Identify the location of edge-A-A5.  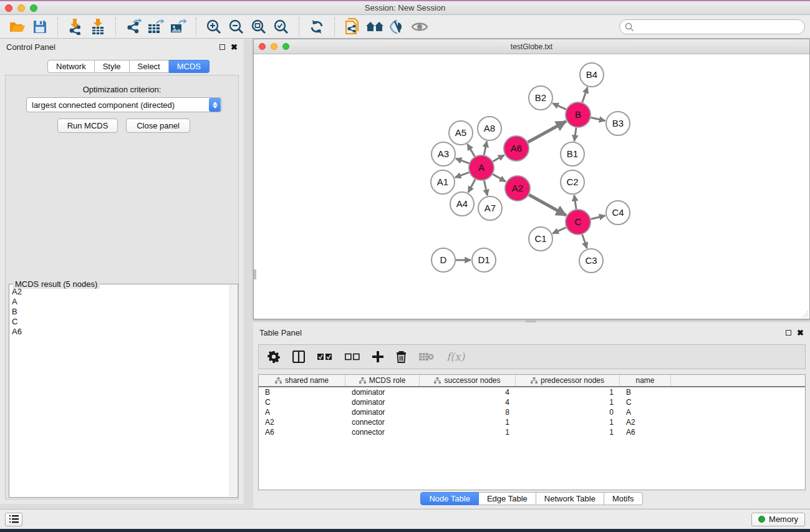
(471, 150).